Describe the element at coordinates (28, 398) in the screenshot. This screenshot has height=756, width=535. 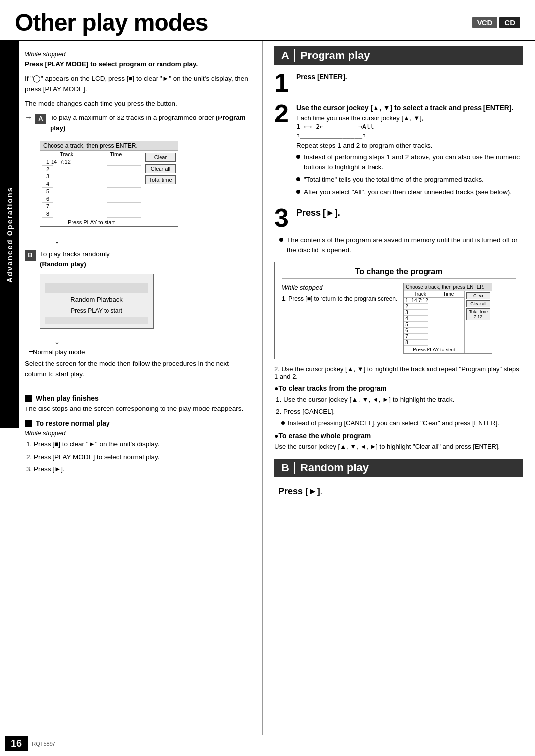
I see `square-icon` at that location.